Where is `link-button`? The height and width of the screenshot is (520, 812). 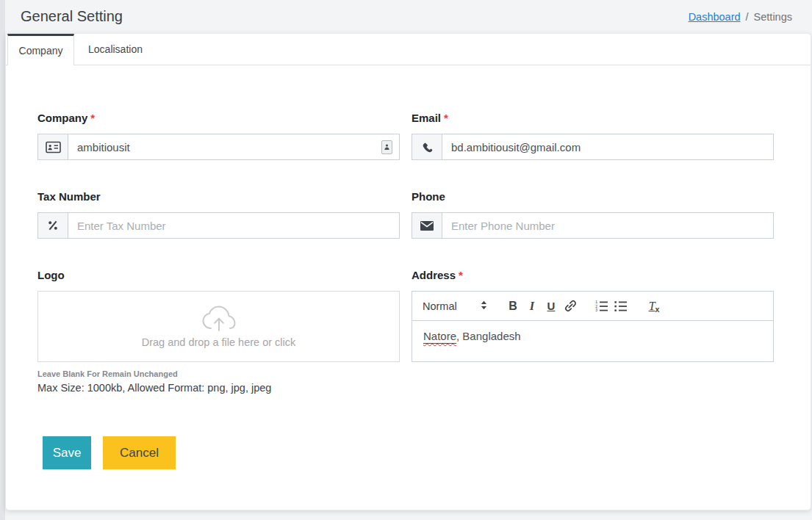
link-button is located at coordinates (570, 306).